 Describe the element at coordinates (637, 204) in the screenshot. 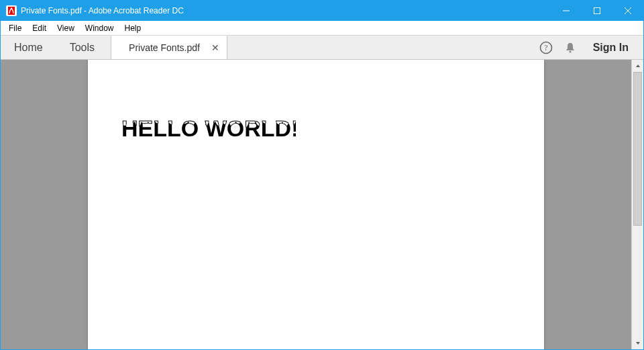

I see `vertical-scrollbar` at that location.